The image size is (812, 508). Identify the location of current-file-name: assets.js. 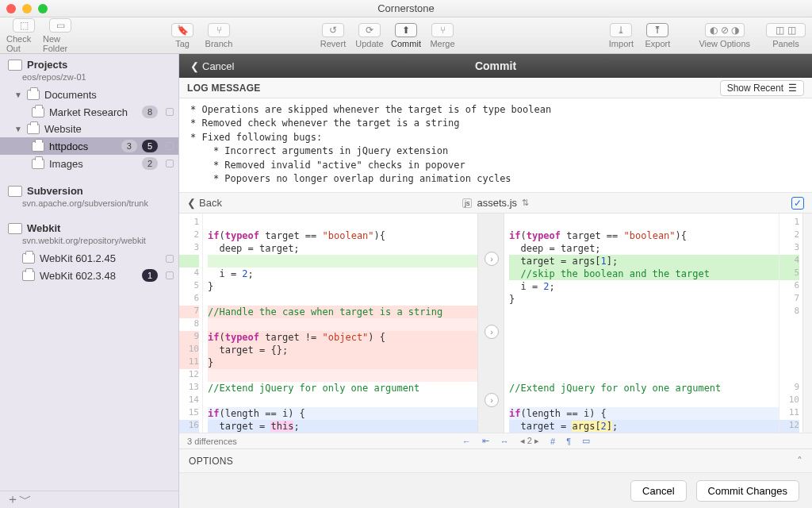
(496, 203).